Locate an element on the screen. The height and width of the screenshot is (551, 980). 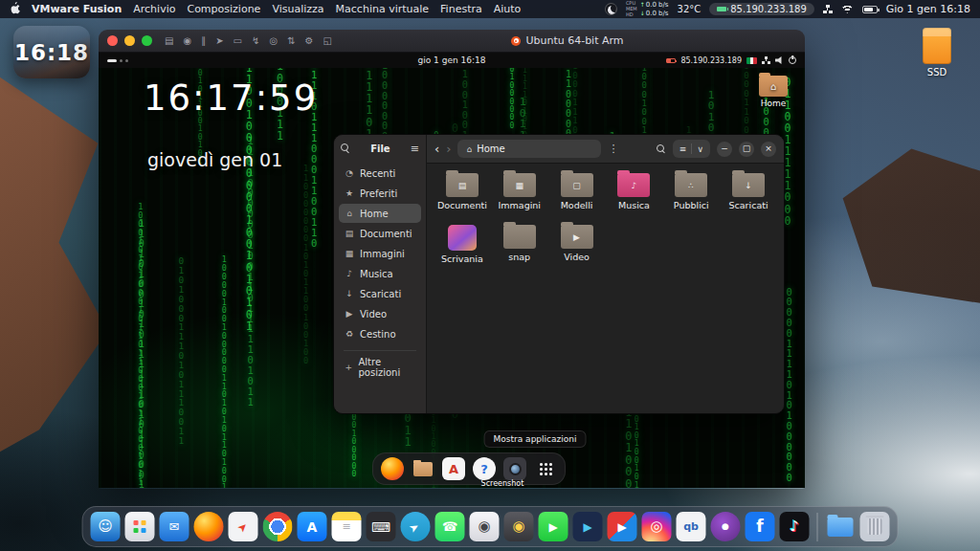
vm-dock-app-grid is located at coordinates (546, 469).